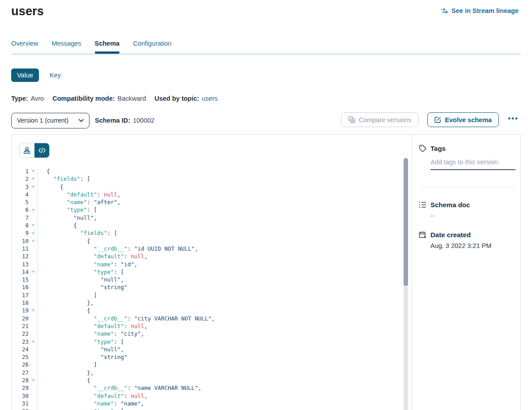  What do you see at coordinates (20, 334) in the screenshot?
I see `line-number: 22` at bounding box center [20, 334].